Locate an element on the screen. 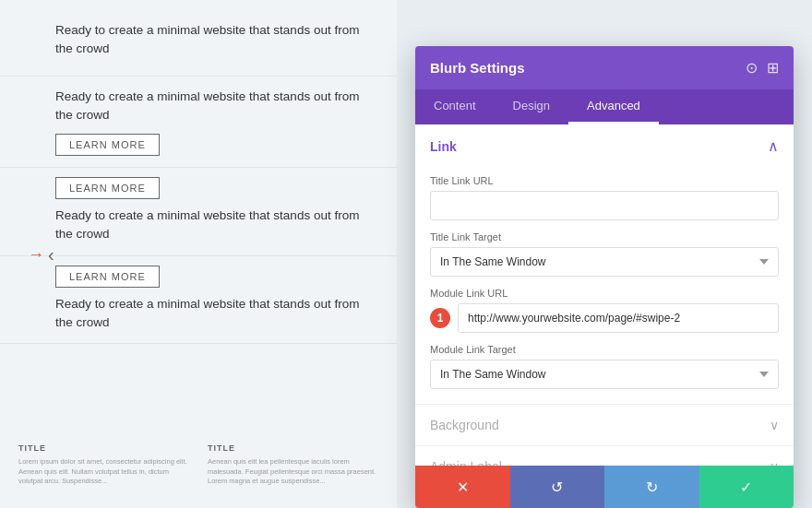 The height and width of the screenshot is (508, 812). admin-label-section-header: Admin Label ∨ is located at coordinates (604, 455).